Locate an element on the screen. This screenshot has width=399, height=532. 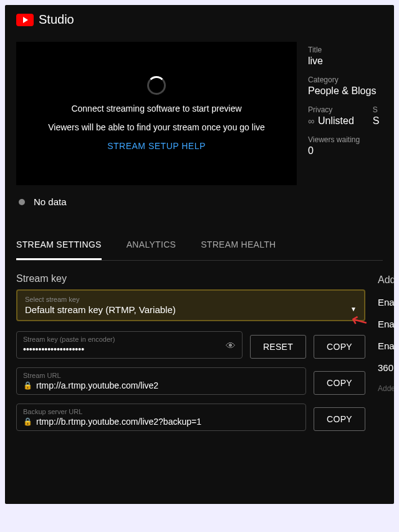
s-value: S is located at coordinates (377, 121).